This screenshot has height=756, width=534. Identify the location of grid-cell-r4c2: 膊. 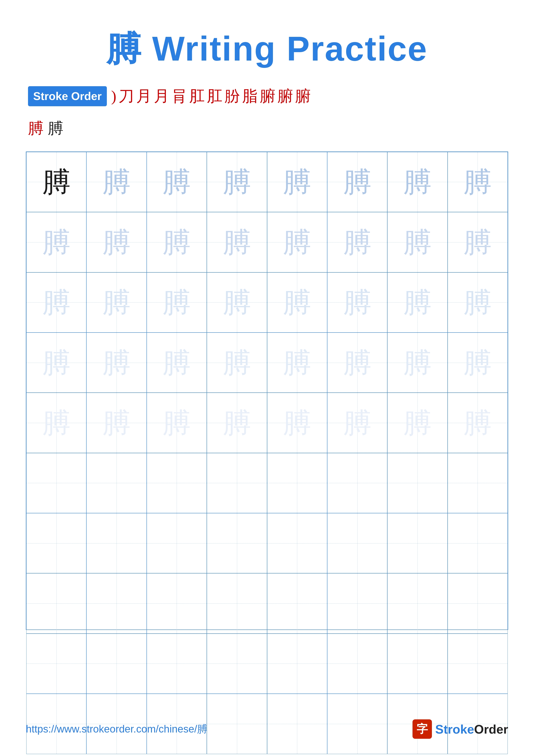
(116, 363).